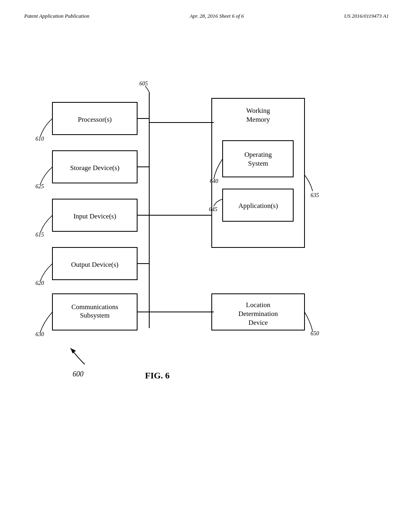  What do you see at coordinates (78, 374) in the screenshot?
I see `svg-text: 600` at bounding box center [78, 374].